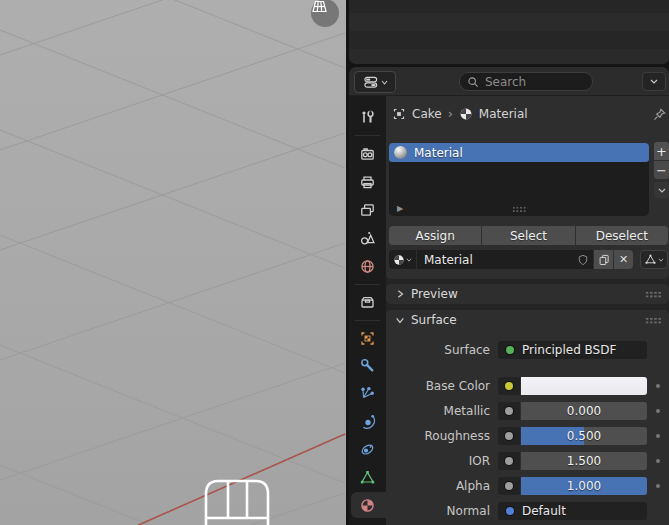 The width and height of the screenshot is (669, 525). What do you see at coordinates (368, 238) in the screenshot?
I see `tab-scene` at bounding box center [368, 238].